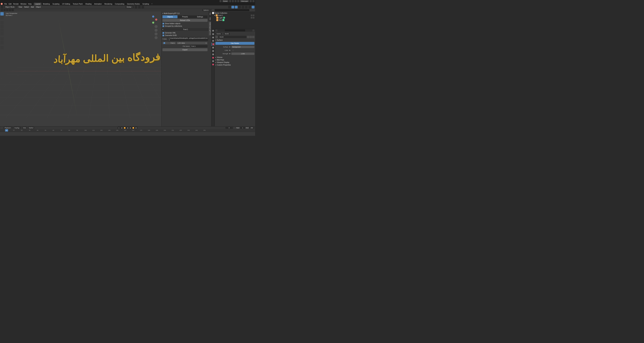 The width and height of the screenshot is (644, 343). Describe the element at coordinates (169, 43) in the screenshot. I see `font1-lod-checkbox: ✓Font 1` at that location.